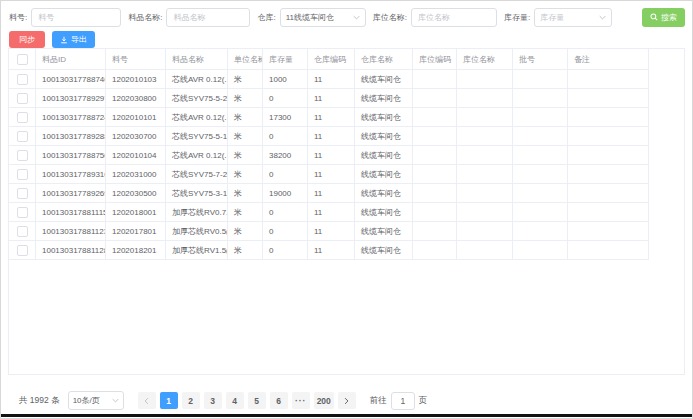 The width and height of the screenshot is (693, 419). Describe the element at coordinates (235, 400) in the screenshot. I see `page-button-4: 4` at that location.